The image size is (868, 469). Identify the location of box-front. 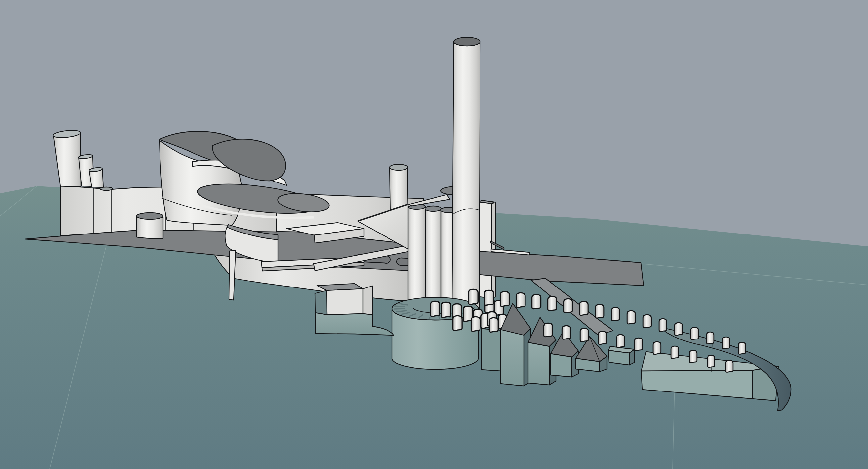
(345, 302).